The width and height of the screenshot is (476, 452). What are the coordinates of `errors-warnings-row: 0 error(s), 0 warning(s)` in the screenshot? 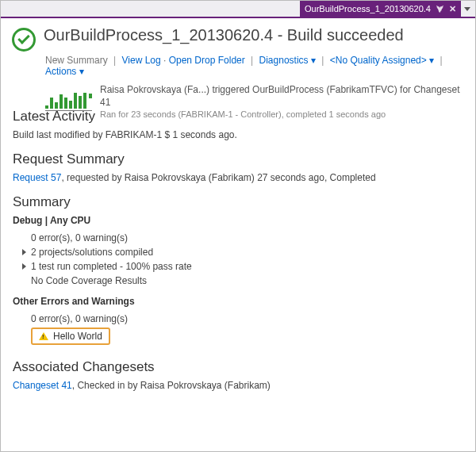 It's located at (238, 238).